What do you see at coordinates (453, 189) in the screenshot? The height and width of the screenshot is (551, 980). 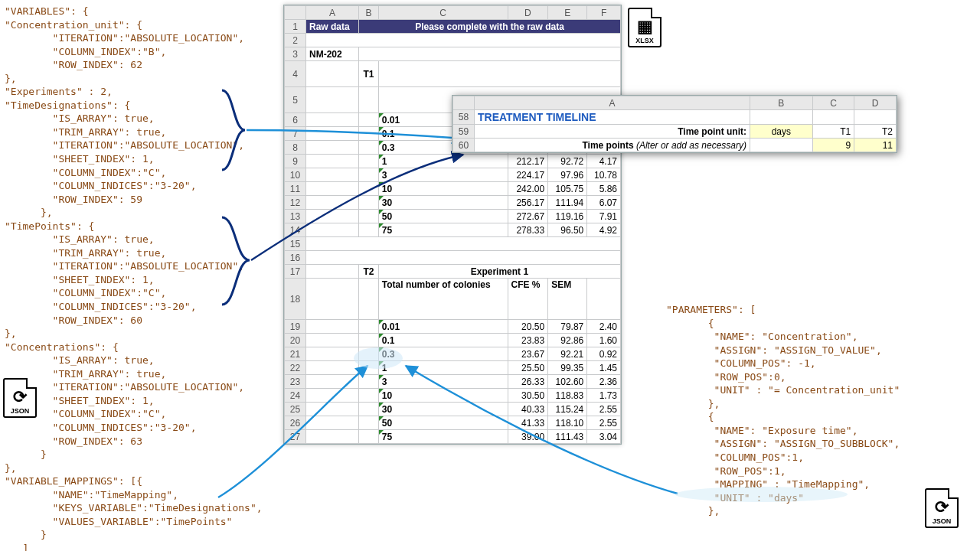 I see `table-row: 1110242.00105.755.86` at bounding box center [453, 189].